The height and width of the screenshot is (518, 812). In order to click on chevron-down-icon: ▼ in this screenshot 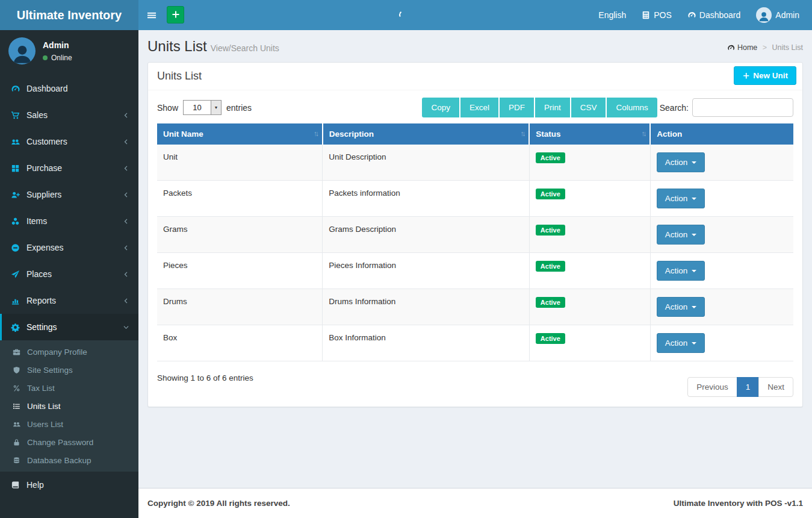, I will do `click(215, 107)`.